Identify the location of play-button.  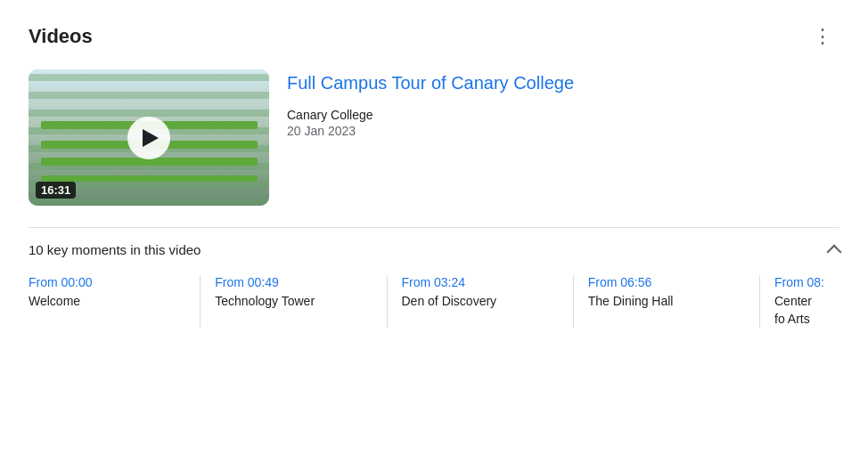
(149, 138).